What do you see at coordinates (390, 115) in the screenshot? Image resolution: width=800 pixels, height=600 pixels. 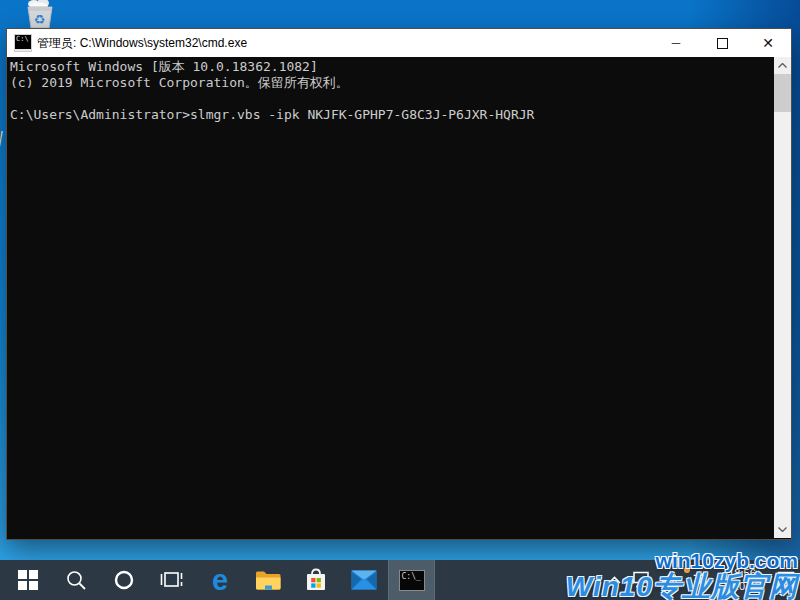 I see `terminal-line: C:\Users\Administrator>slmgr.vbs -ipk NK…` at bounding box center [390, 115].